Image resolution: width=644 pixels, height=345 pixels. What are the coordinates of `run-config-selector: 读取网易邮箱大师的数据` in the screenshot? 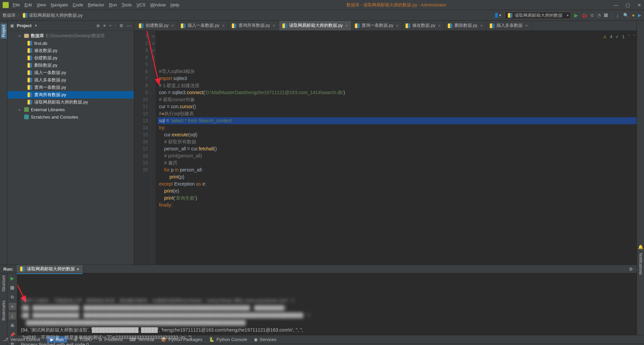 It's located at (538, 15).